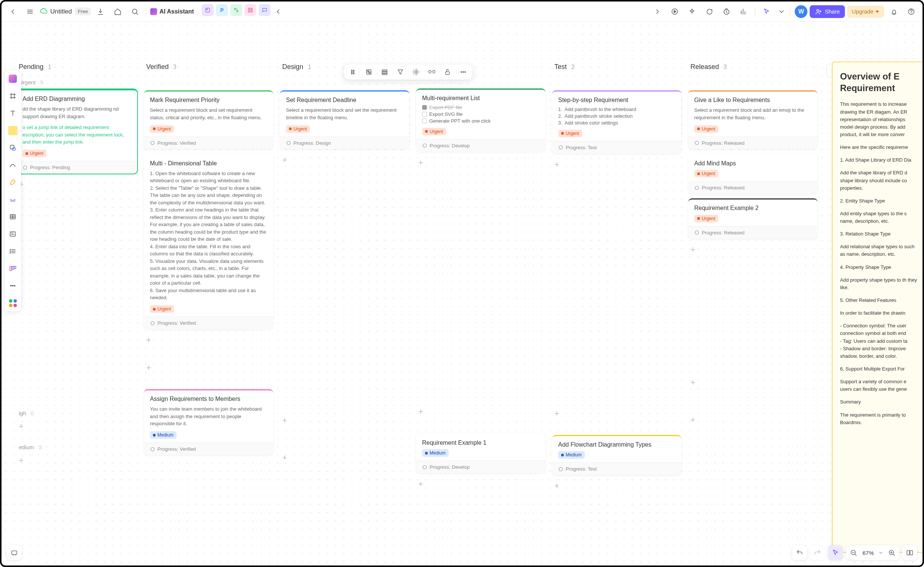 The width and height of the screenshot is (924, 567). I want to click on zoom-in-button, so click(892, 553).